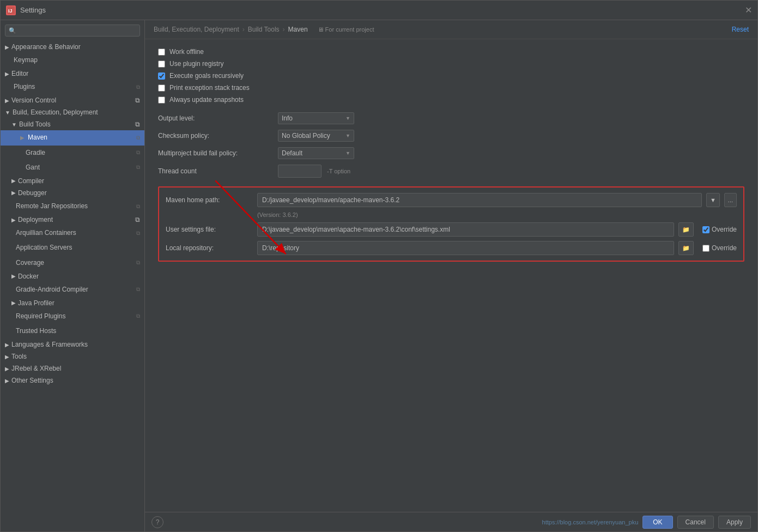  What do you see at coordinates (14, 124) in the screenshot?
I see `arrow-icon: ▼` at bounding box center [14, 124].